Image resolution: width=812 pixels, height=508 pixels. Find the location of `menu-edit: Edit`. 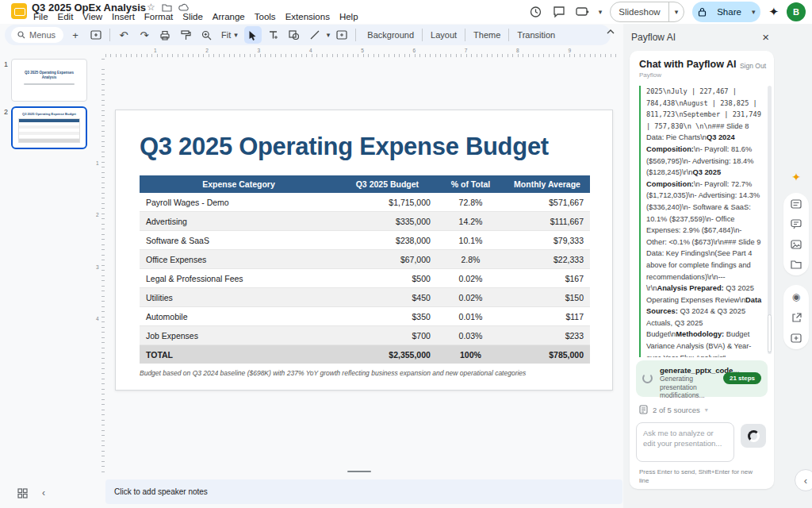

menu-edit: Edit is located at coordinates (66, 17).